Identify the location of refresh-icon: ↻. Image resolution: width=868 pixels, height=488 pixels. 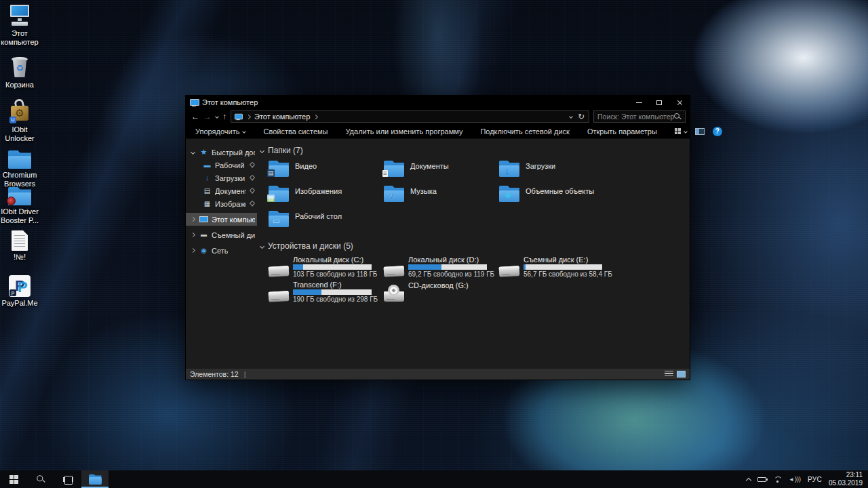
(581, 117).